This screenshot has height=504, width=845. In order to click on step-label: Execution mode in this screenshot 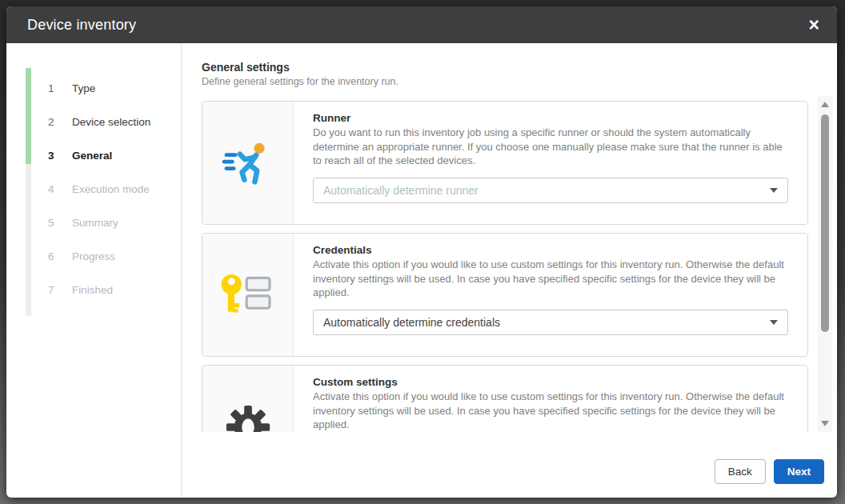, I will do `click(110, 189)`.